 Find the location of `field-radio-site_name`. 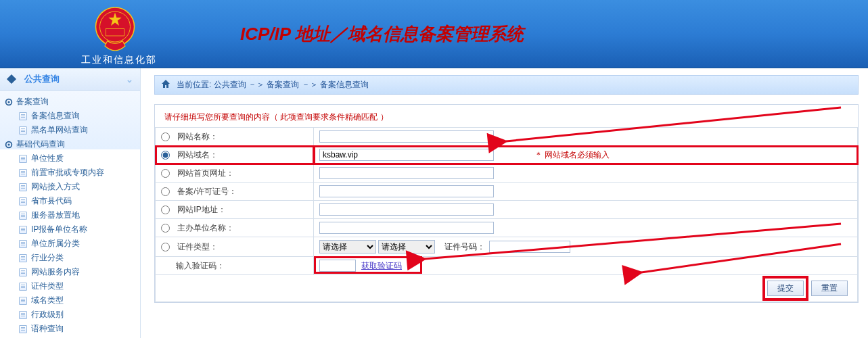

field-radio-site_name is located at coordinates (165, 137).